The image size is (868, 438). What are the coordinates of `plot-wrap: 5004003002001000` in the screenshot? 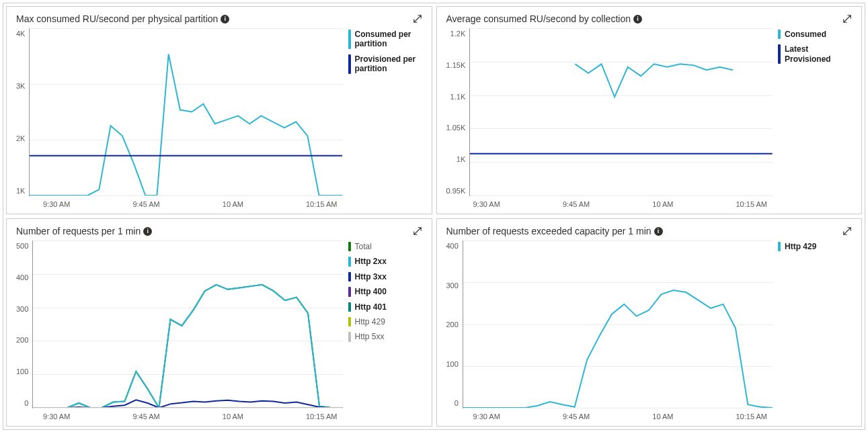 It's located at (180, 324).